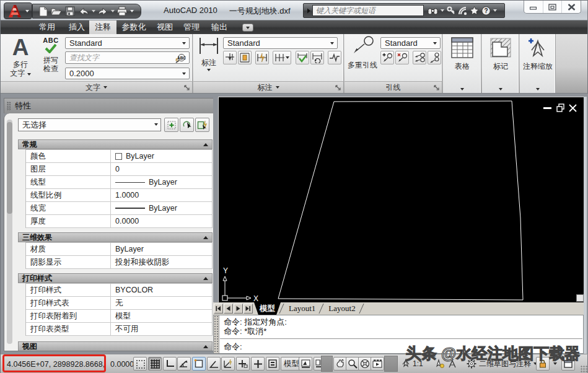 The image size is (588, 373). What do you see at coordinates (335, 58) in the screenshot?
I see `dim-jogline-button` at bounding box center [335, 58].